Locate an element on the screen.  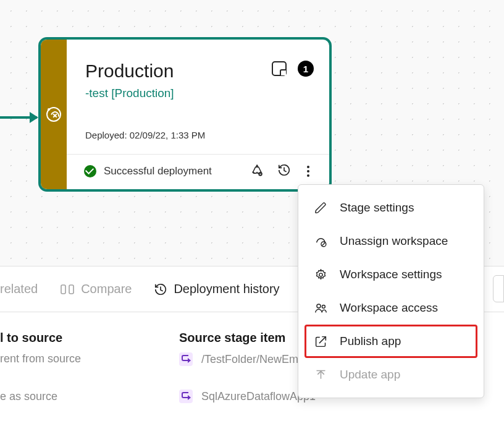
list-item: /TestFolder/NewEmailL is located at coordinates (247, 359).